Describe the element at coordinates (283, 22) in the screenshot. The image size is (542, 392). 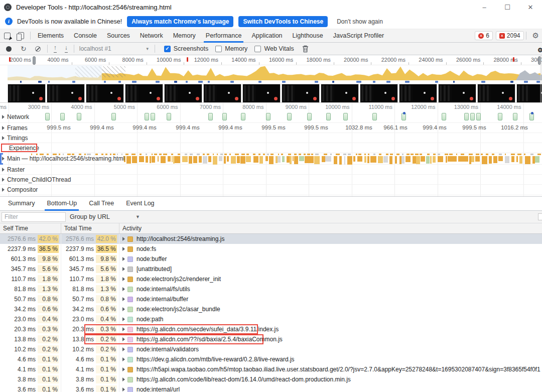
I see `switch-to-chinese-button: Switch DevTools to Chinese` at that location.